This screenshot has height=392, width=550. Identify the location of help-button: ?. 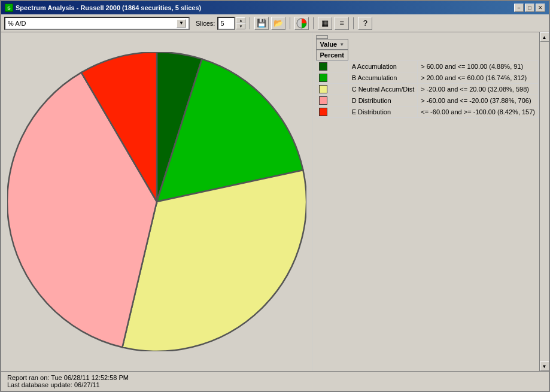
(365, 23).